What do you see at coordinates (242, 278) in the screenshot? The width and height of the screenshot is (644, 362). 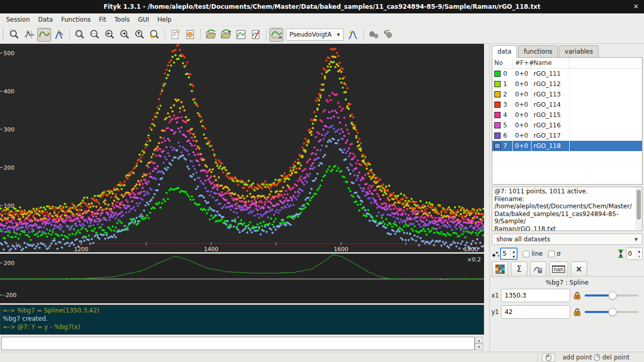 I see `auxiliary-plot: 200-200×0.2` at bounding box center [242, 278].